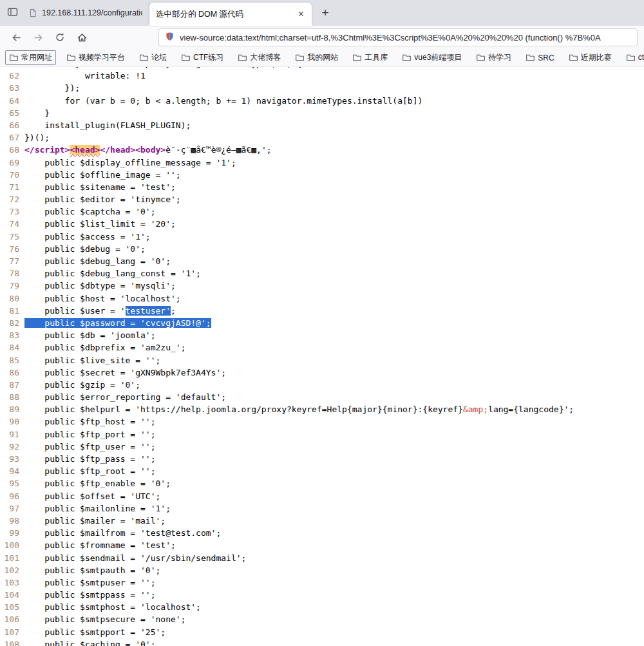 This screenshot has height=646, width=644. What do you see at coordinates (12, 162) in the screenshot?
I see `line-number: 69` at bounding box center [12, 162].